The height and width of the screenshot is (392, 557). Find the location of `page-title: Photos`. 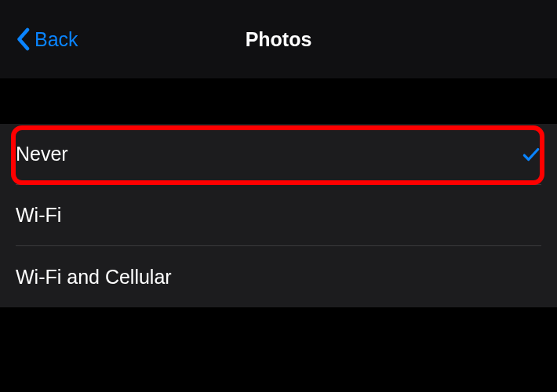

page-title: Photos is located at coordinates (278, 39).